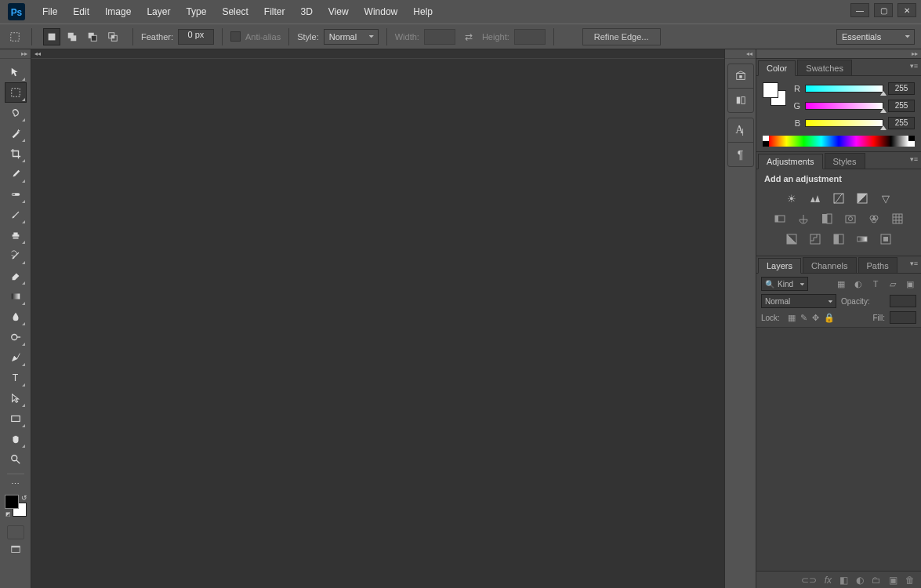  Describe the element at coordinates (741, 76) in the screenshot. I see `history-panel-button` at that location.